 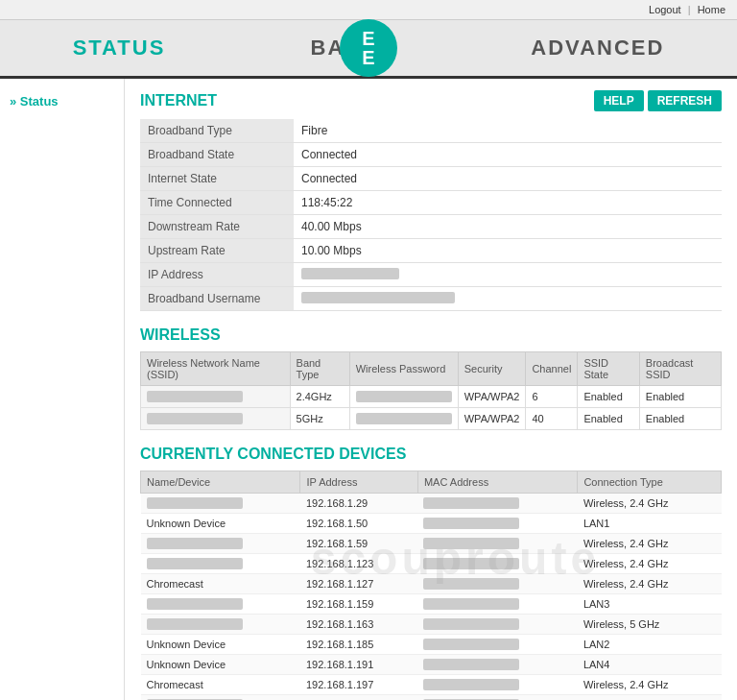 I want to click on wireless-col-header: SSID State, so click(x=608, y=369).